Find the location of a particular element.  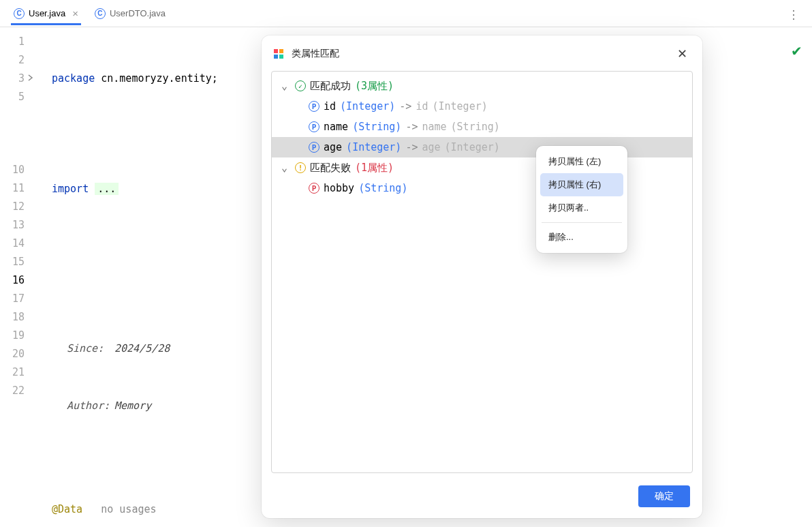

gutter: 1 2 3 5 10 11 12 13 14 15 16 17 18 19 20… is located at coordinates (17, 277).